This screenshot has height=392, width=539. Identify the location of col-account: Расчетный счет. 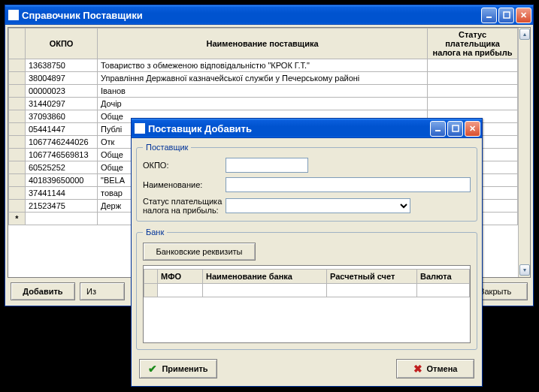
(372, 276).